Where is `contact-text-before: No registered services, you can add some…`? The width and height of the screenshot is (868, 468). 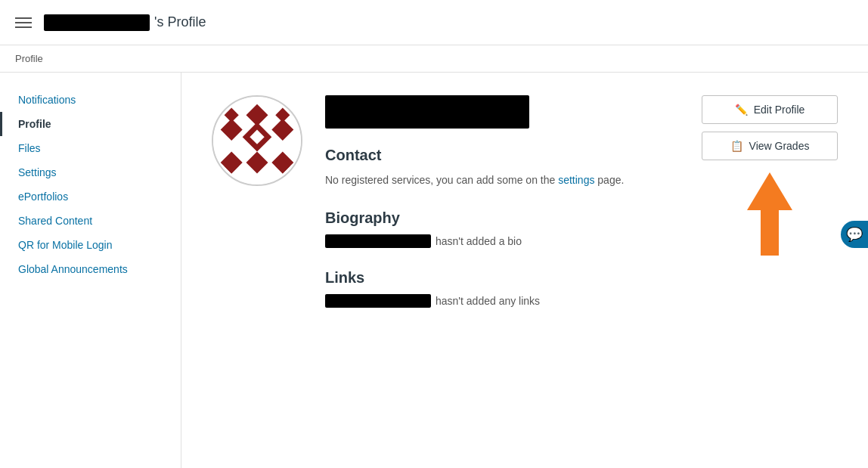 contact-text-before: No registered services, you can add some… is located at coordinates (440, 180).